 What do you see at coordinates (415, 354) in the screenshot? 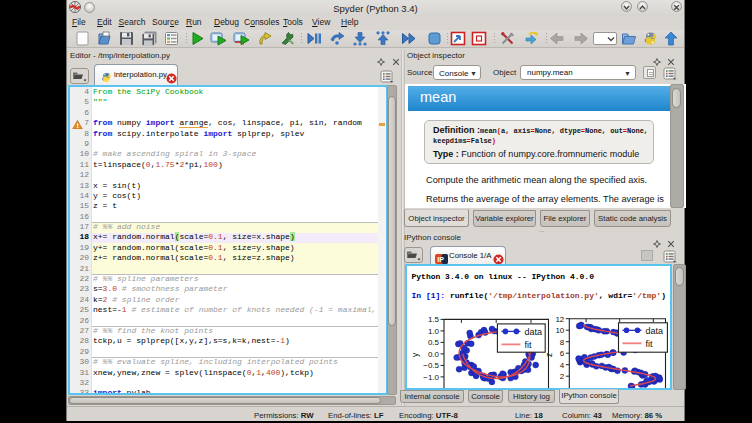
I see `svg-text: y` at bounding box center [415, 354].